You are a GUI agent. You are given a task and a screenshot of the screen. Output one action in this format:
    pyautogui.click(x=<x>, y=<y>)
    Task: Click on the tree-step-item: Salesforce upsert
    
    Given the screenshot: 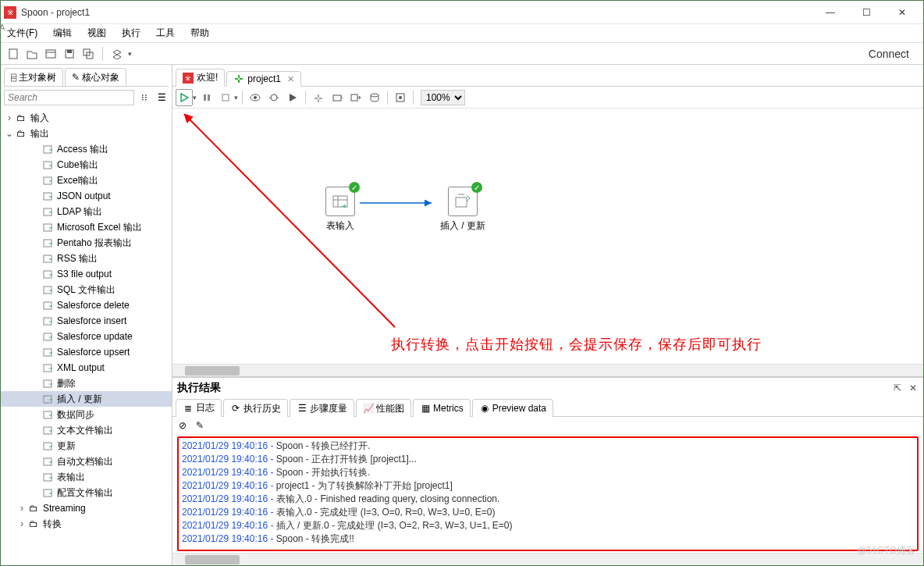 What is the action you would take?
    pyautogui.click(x=86, y=352)
    